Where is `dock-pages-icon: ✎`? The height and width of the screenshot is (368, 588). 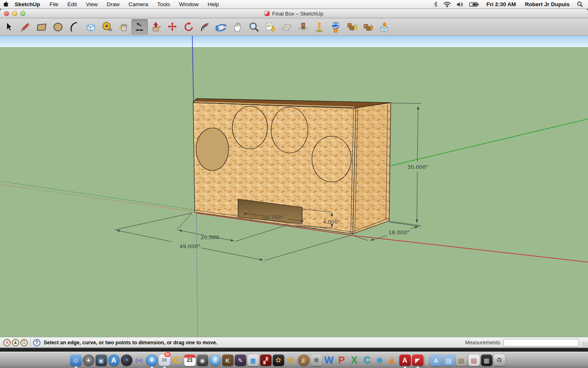 dock-pages-icon: ✎ is located at coordinates (240, 360).